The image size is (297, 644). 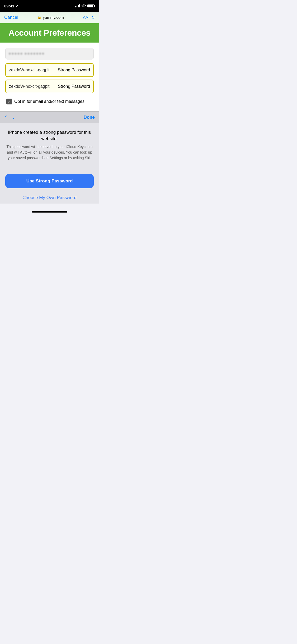 I want to click on use-strong-password-label: Use Strong Password, so click(x=50, y=181).